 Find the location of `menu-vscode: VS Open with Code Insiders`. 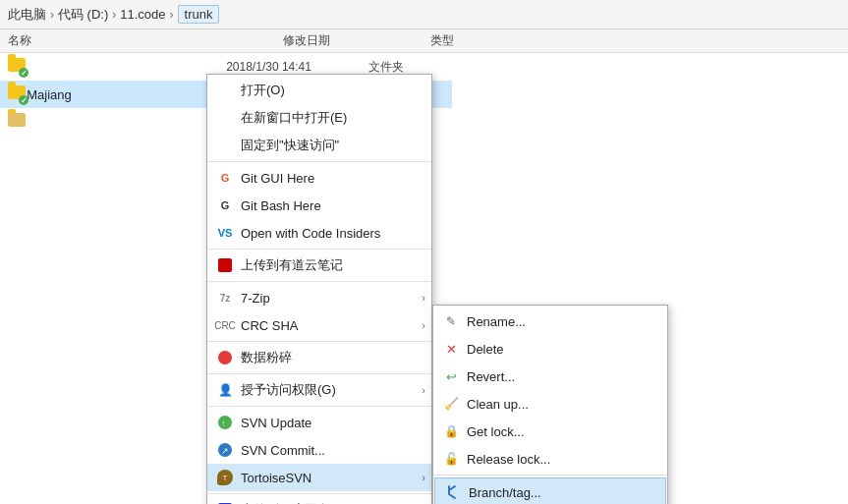

menu-vscode: VS Open with Code Insiders is located at coordinates (319, 233).